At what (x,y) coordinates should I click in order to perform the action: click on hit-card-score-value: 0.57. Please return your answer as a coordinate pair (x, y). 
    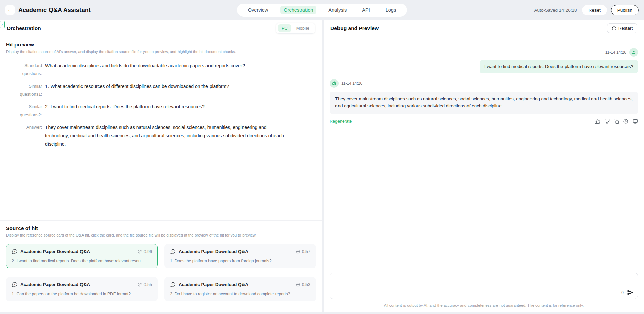
    Looking at the image, I should click on (306, 252).